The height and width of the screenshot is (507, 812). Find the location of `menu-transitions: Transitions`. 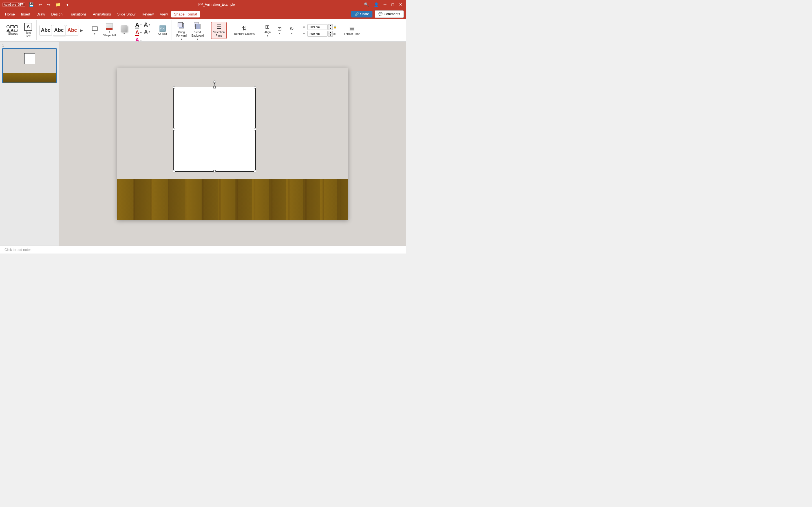

menu-transitions: Transitions is located at coordinates (78, 14).